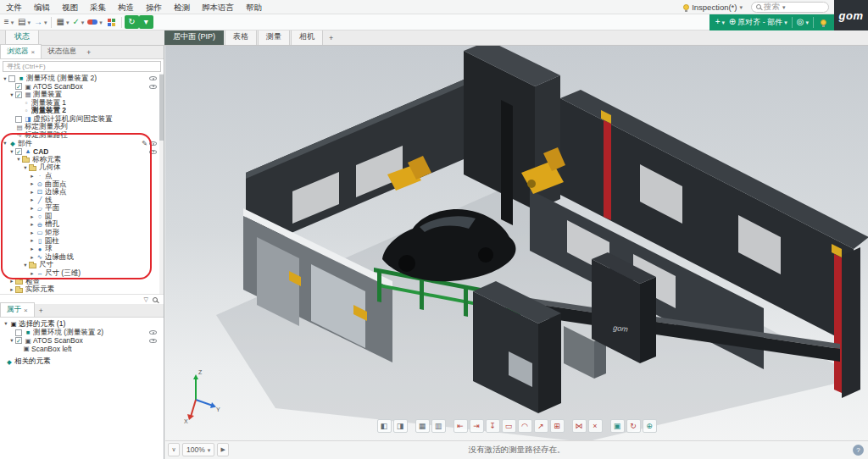 The height and width of the screenshot is (459, 868). I want to click on tree-item: ▾✓▲CAD, so click(81, 152).